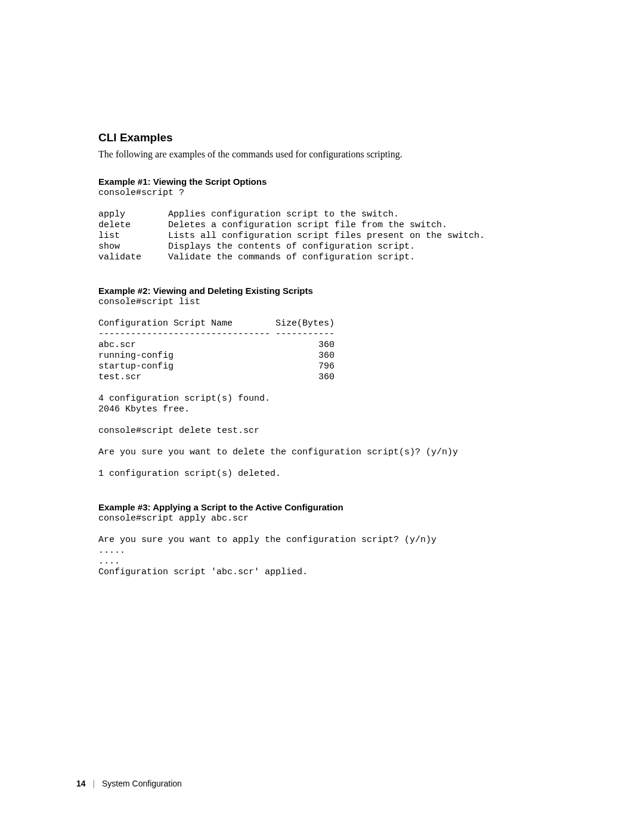 The image size is (644, 833). What do you see at coordinates (335, 138) in the screenshot?
I see `section-heading: CLI Examples` at bounding box center [335, 138].